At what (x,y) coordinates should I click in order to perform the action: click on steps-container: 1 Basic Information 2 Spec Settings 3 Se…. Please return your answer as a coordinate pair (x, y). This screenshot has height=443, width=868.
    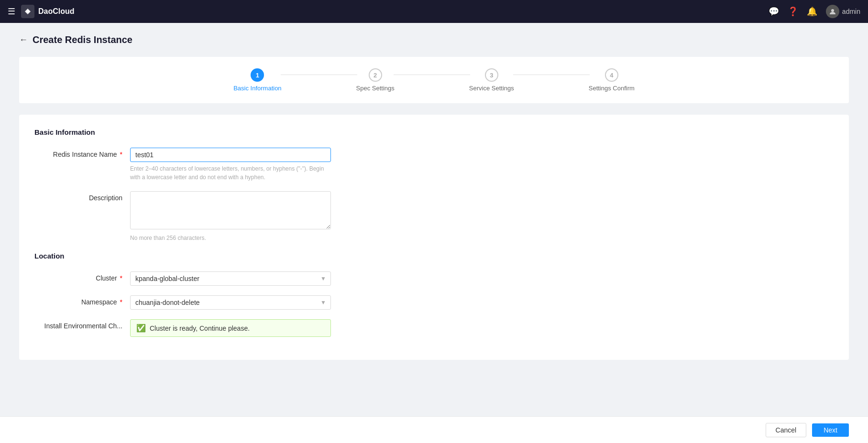
    Looking at the image, I should click on (434, 80).